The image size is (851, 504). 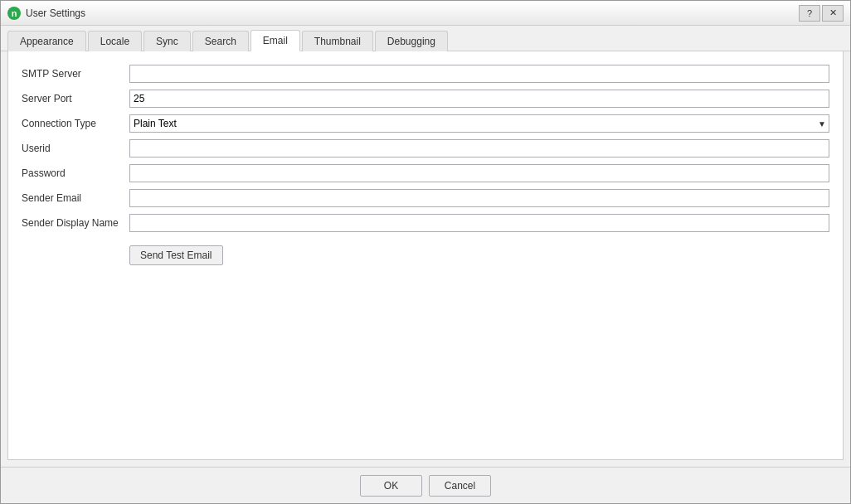 I want to click on tab-locale: Locale, so click(x=114, y=41).